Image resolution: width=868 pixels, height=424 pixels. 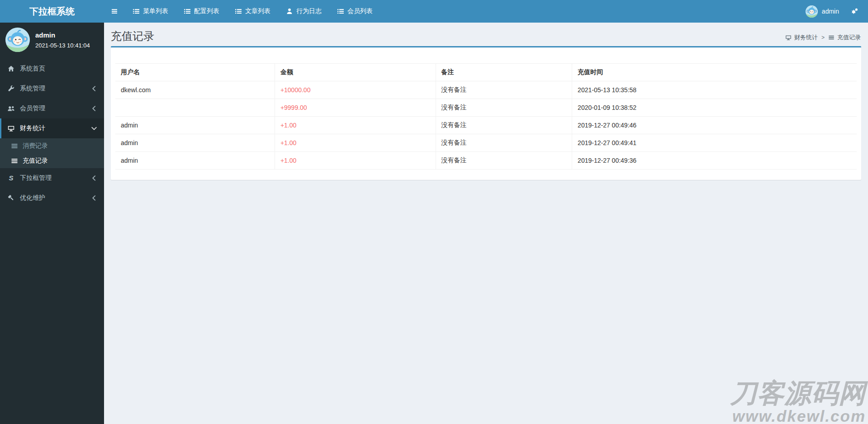 What do you see at coordinates (802, 38) in the screenshot?
I see `breadcrumb-finance-stats: 财务统计` at bounding box center [802, 38].